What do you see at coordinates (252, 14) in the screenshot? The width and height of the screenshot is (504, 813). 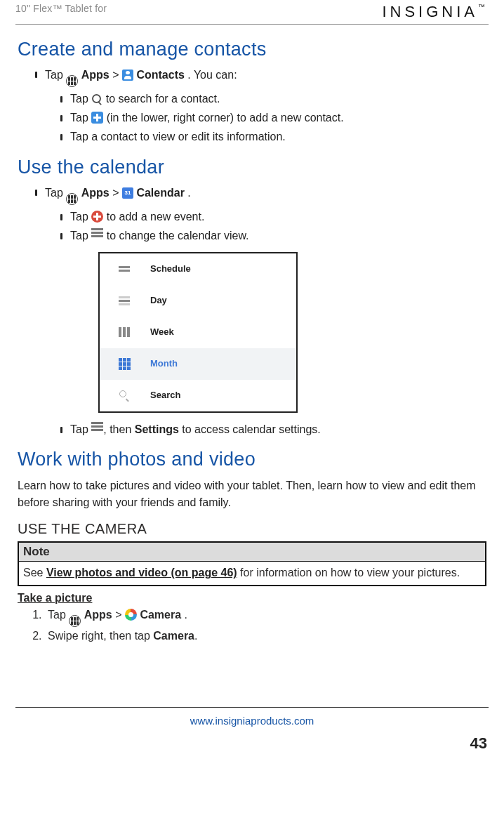 I see `page-header: 10" Flex™ Tablet for INSIGNIA™` at bounding box center [252, 14].